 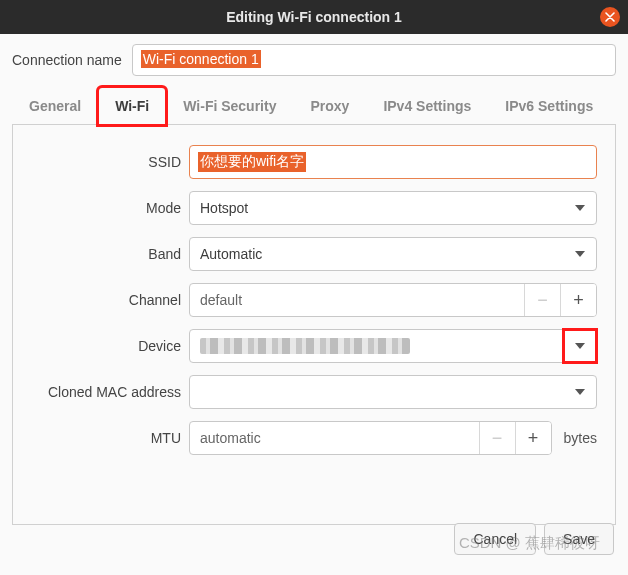 What do you see at coordinates (579, 539) in the screenshot?
I see `save-button: Save` at bounding box center [579, 539].